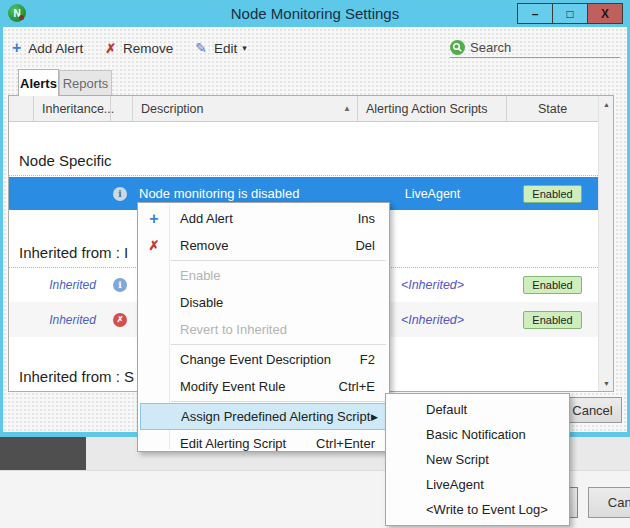 The image size is (630, 528). I want to click on column-header-description: Description ▲, so click(246, 108).